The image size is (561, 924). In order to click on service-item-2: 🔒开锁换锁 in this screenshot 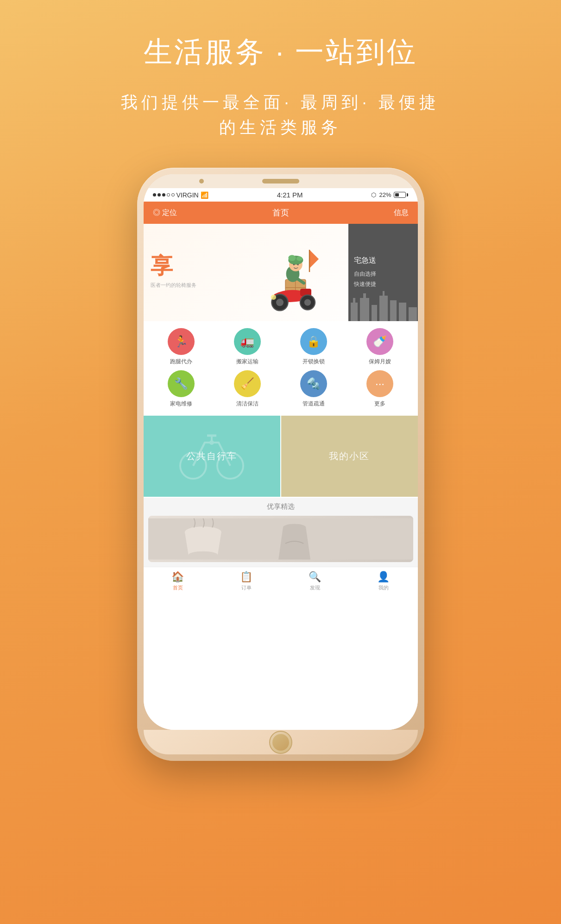, I will do `click(314, 347)`.